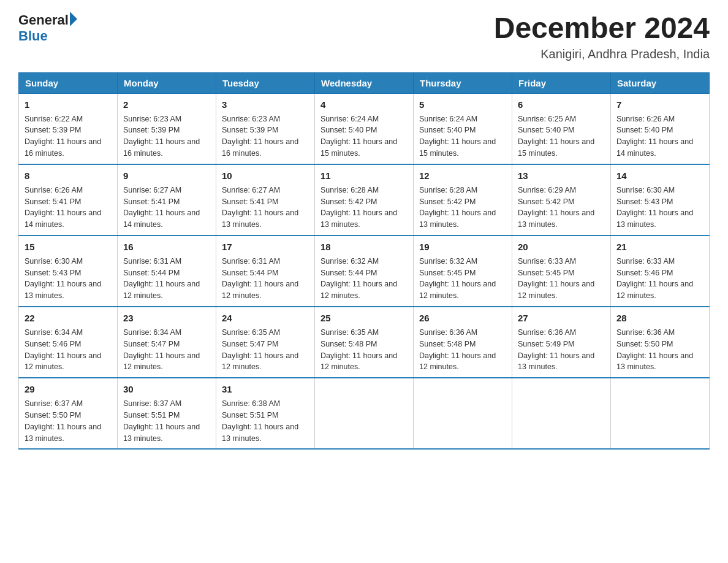  I want to click on day-number: 21, so click(660, 247).